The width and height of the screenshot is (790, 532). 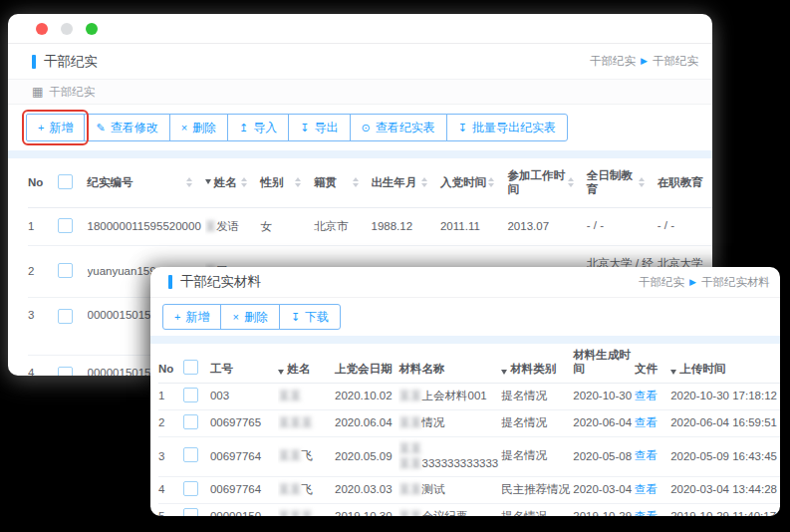 What do you see at coordinates (367, 456) in the screenshot?
I see `table-cell: 2020.05.09` at bounding box center [367, 456].